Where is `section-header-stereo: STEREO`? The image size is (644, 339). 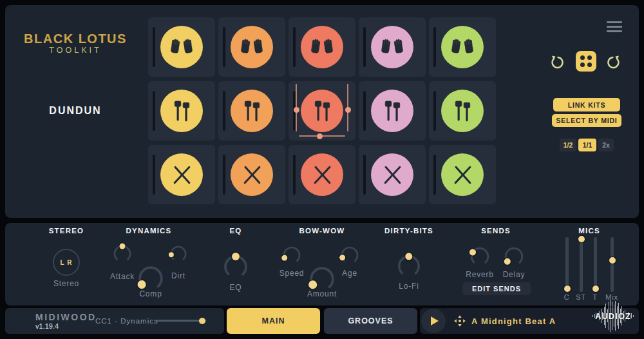
section-header-stereo: STEREO is located at coordinates (67, 231).